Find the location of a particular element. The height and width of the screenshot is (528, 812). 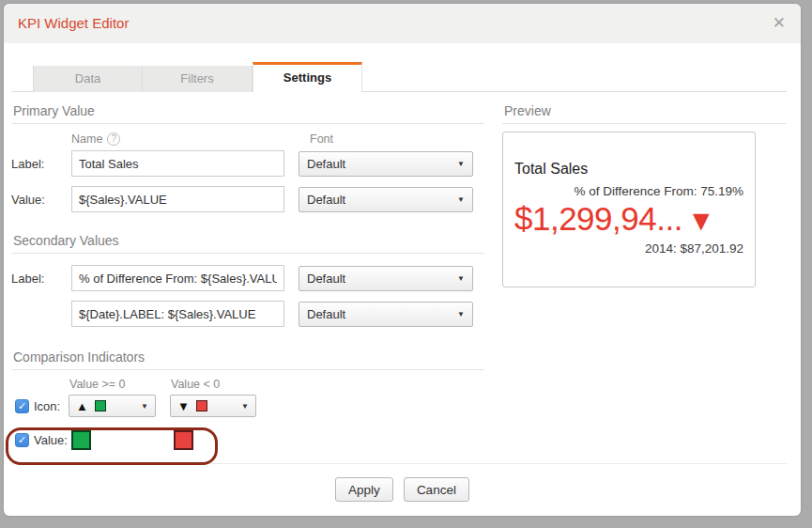

negative-column-header: Value < 0 is located at coordinates (195, 385).